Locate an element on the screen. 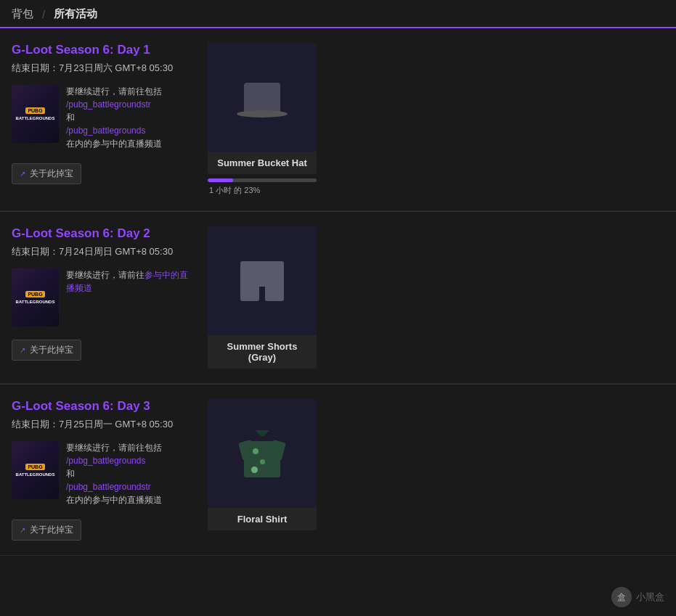 This screenshot has width=676, height=616. event-game-row-day2: PUBG BATTLEGROUNDS 要继续进行，请前往参与中的直播频道 is located at coordinates (102, 297).